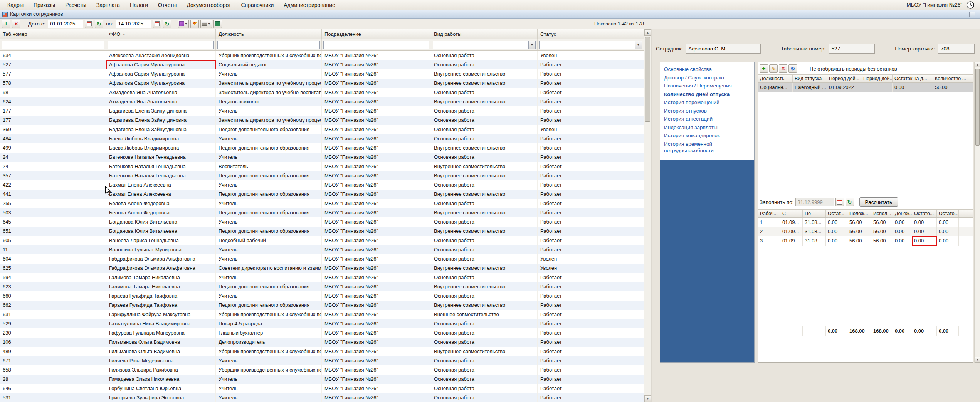  What do you see at coordinates (218, 24) in the screenshot?
I see `export-button` at bounding box center [218, 24].